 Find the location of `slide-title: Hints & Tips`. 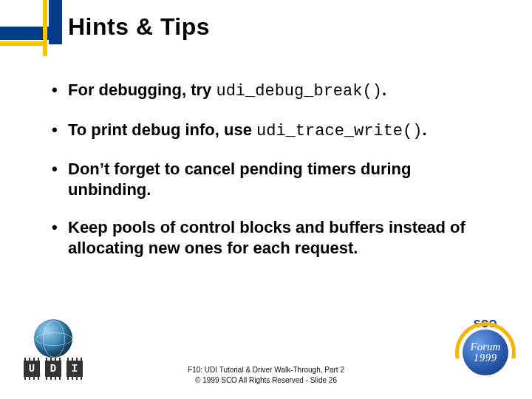

slide-title: Hints & Tips is located at coordinates (139, 27).